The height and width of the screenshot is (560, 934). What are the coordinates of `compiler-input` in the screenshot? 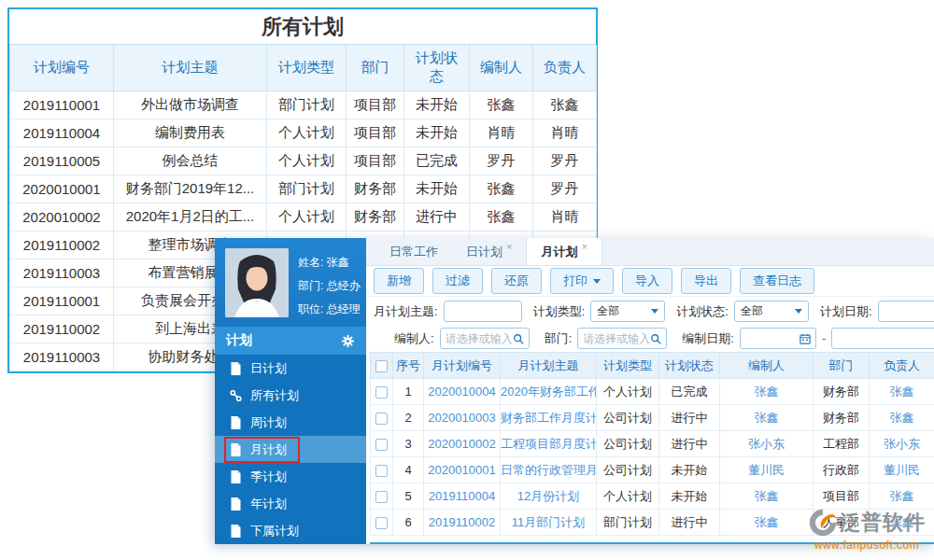 It's located at (479, 339).